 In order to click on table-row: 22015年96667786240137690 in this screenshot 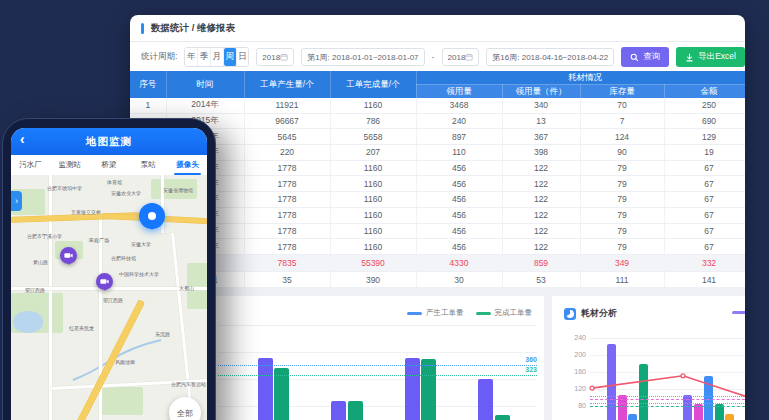, I will do `click(438, 121)`.